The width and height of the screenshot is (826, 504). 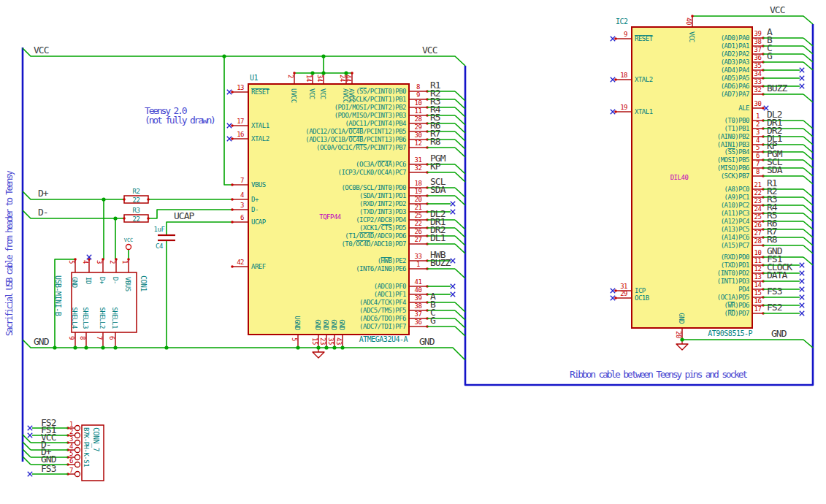 I want to click on svg-text: 43, so click(x=339, y=341).